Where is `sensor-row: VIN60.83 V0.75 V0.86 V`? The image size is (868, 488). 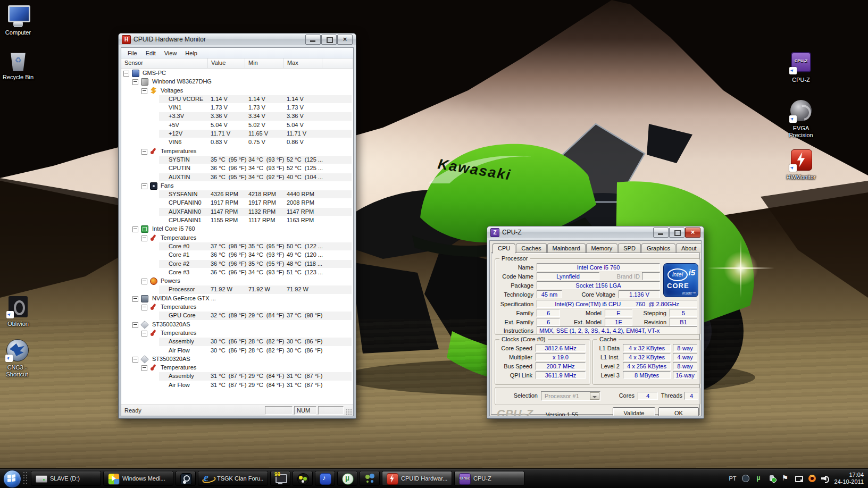 sensor-row: VIN60.83 V0.75 V0.86 V is located at coordinates (237, 142).